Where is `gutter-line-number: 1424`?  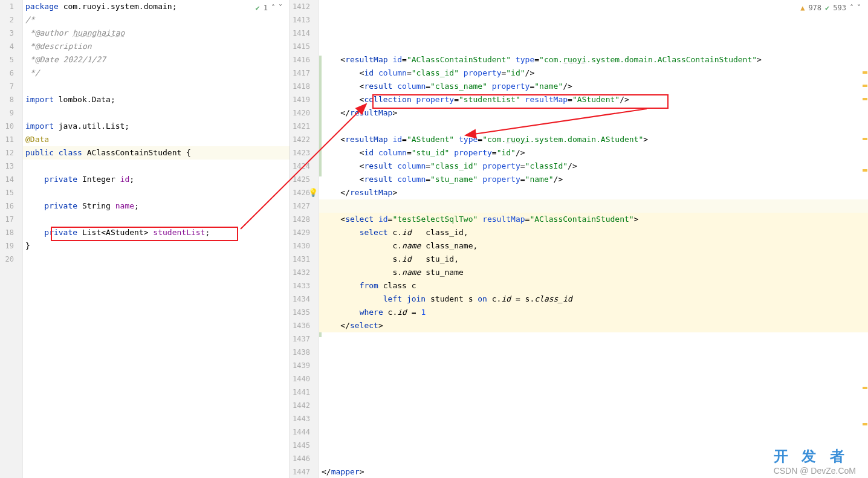
gutter-line-number: 1424 is located at coordinates (300, 166).